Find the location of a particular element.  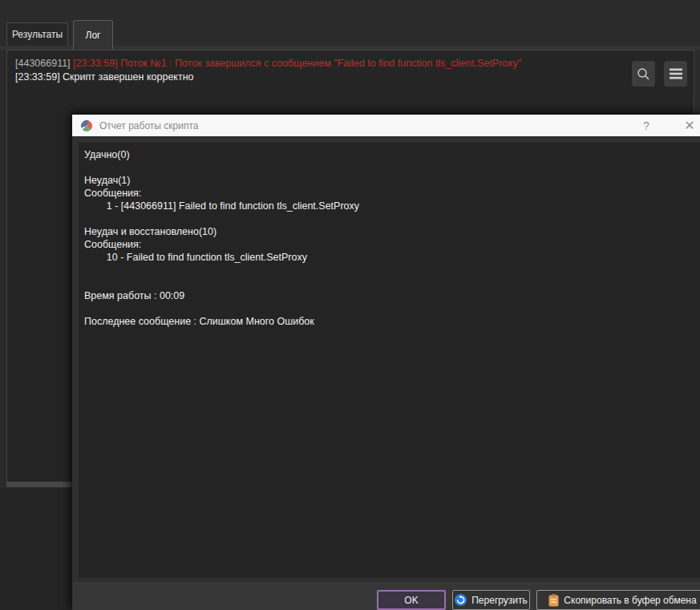

reload-icon is located at coordinates (460, 600).